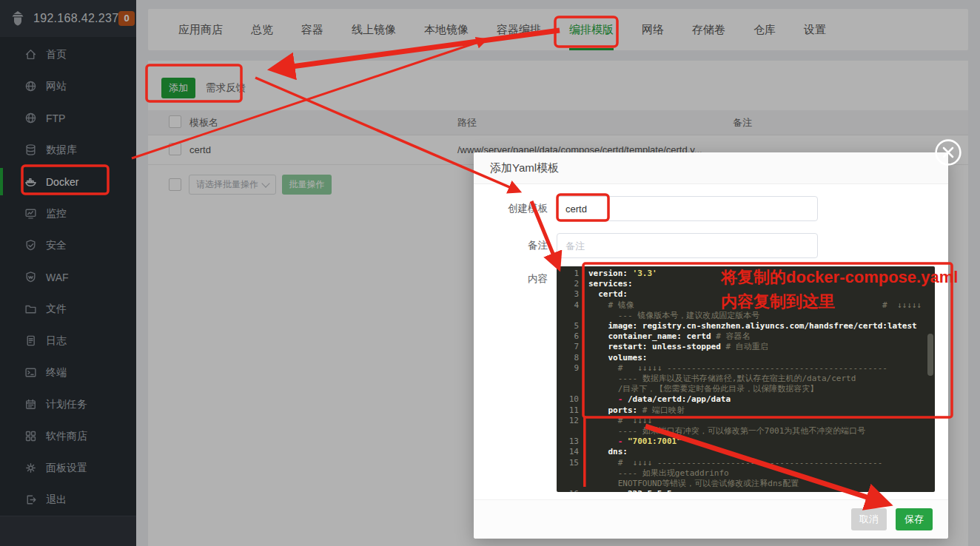 This screenshot has height=546, width=980. I want to click on note-input, so click(687, 246).